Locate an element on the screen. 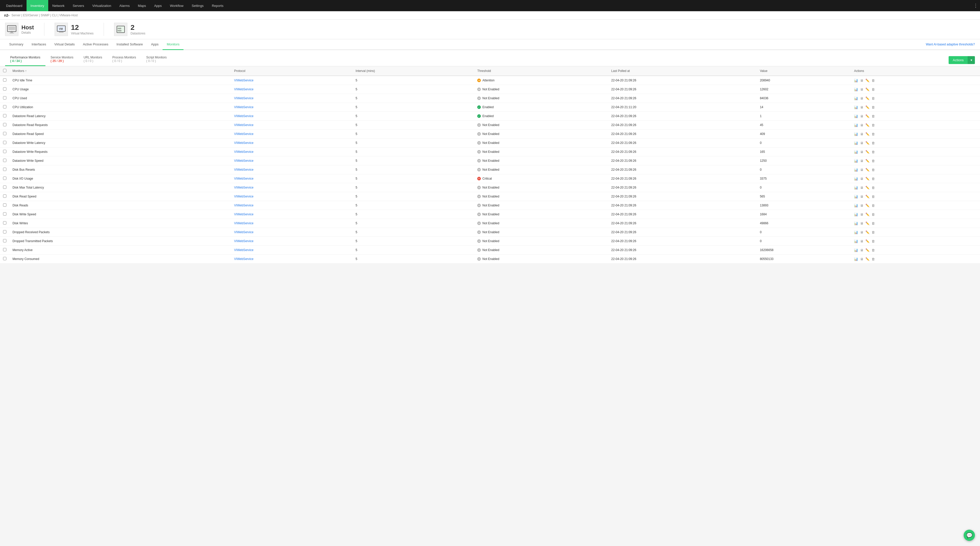 This screenshot has height=546, width=980. nav-servers: Servers is located at coordinates (78, 6).